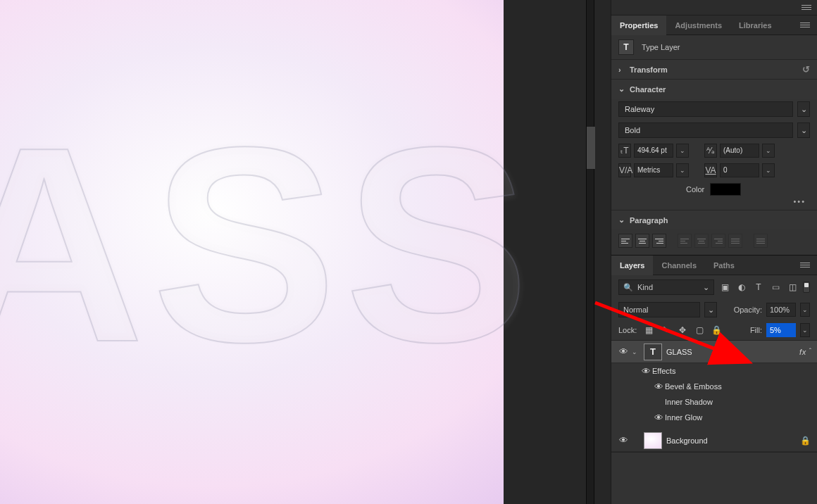  Describe the element at coordinates (714, 203) in the screenshot. I see `more-options-icon: •••` at that location.